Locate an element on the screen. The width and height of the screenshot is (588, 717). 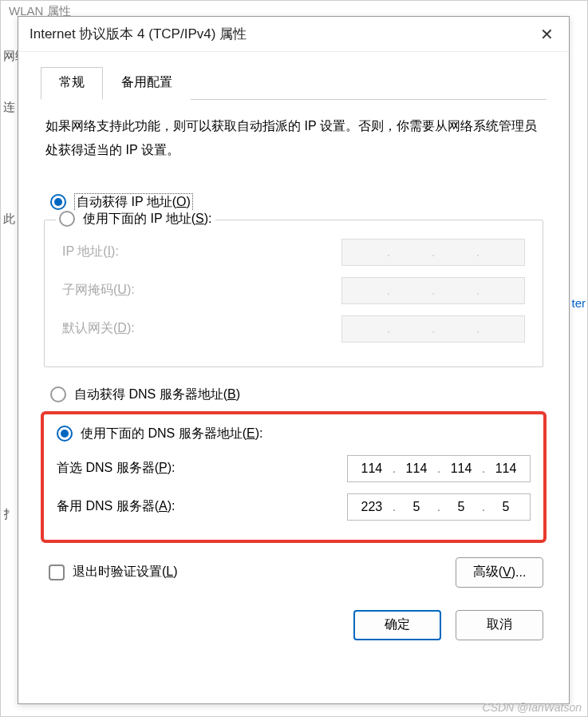
dialog-buttons: 确定 取消 is located at coordinates (294, 625).